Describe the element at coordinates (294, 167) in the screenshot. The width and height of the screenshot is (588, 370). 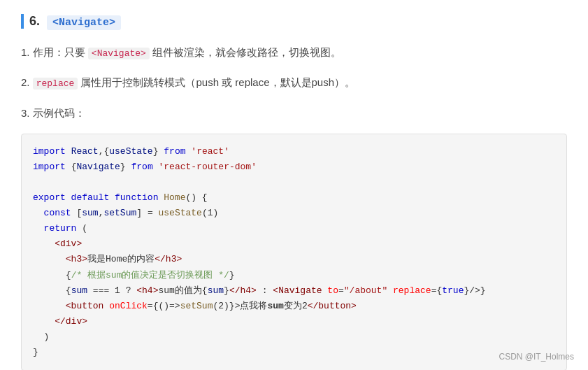
I see `code-line-2: import {Navigate} from 'react-router-dom…` at that location.